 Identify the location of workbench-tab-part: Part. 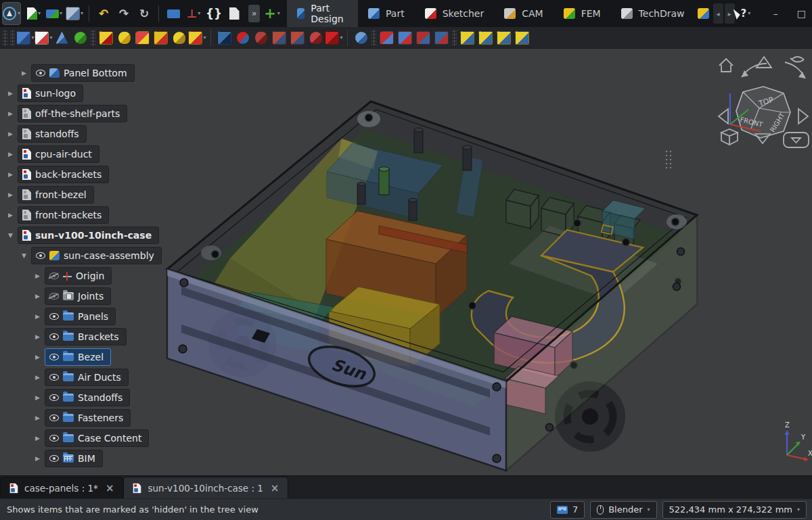
(386, 14).